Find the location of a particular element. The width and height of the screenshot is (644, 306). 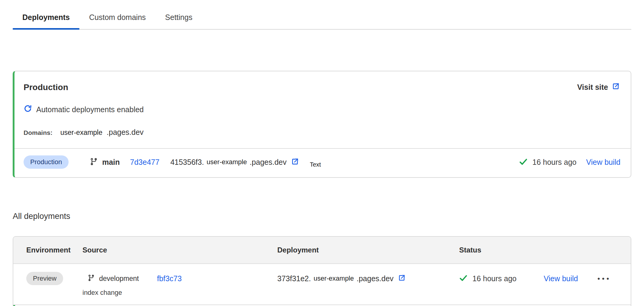

commit-message: index change is located at coordinates (180, 293).